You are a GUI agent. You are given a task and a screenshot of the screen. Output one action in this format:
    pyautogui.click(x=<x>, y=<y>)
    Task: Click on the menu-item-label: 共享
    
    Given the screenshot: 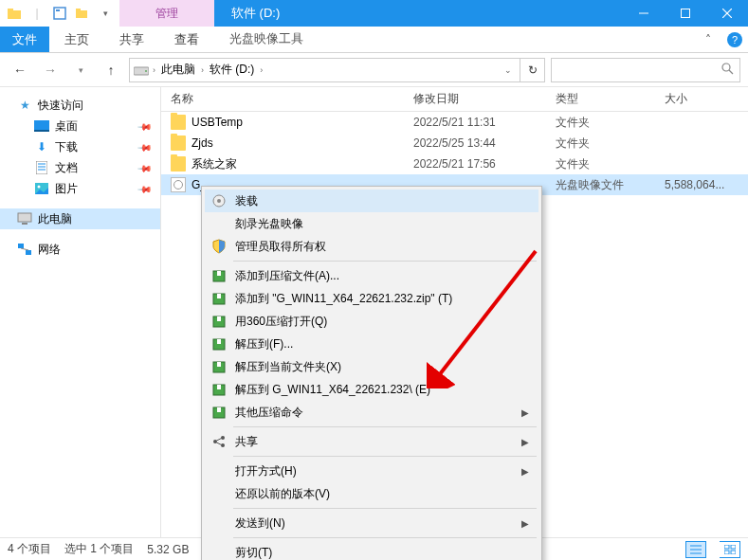 What is the action you would take?
    pyautogui.click(x=246, y=442)
    